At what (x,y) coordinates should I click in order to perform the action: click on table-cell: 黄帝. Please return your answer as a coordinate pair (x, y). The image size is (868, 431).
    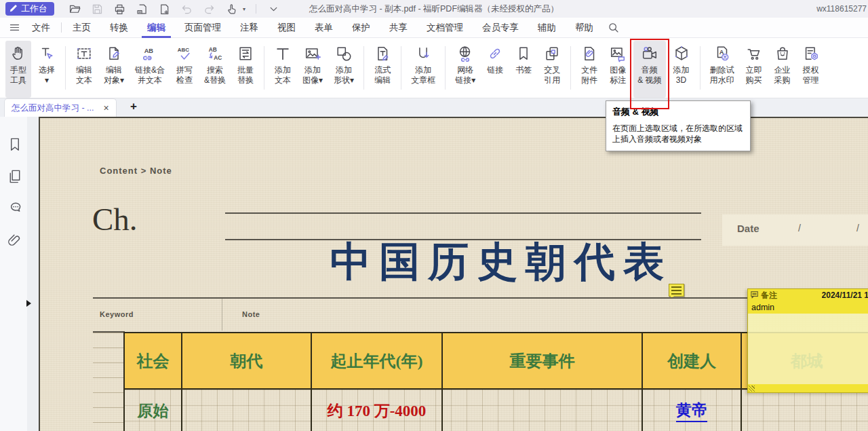
    Looking at the image, I should click on (692, 410).